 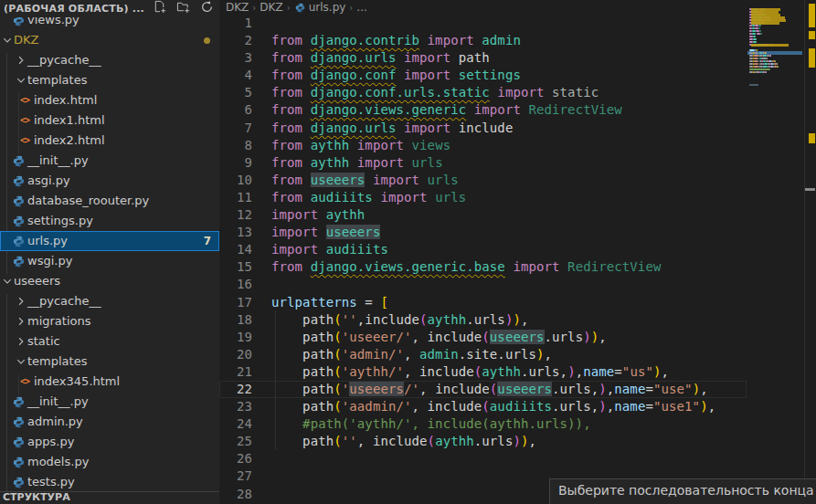 What do you see at coordinates (327, 7) in the screenshot?
I see `breadcrumb-label: urls.py` at bounding box center [327, 7].